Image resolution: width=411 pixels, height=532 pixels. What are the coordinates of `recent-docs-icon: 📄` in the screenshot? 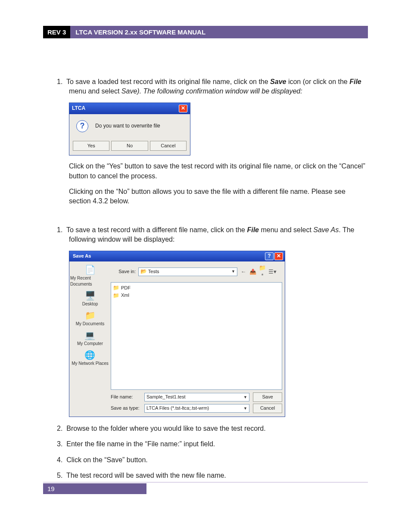 It's located at (90, 270).